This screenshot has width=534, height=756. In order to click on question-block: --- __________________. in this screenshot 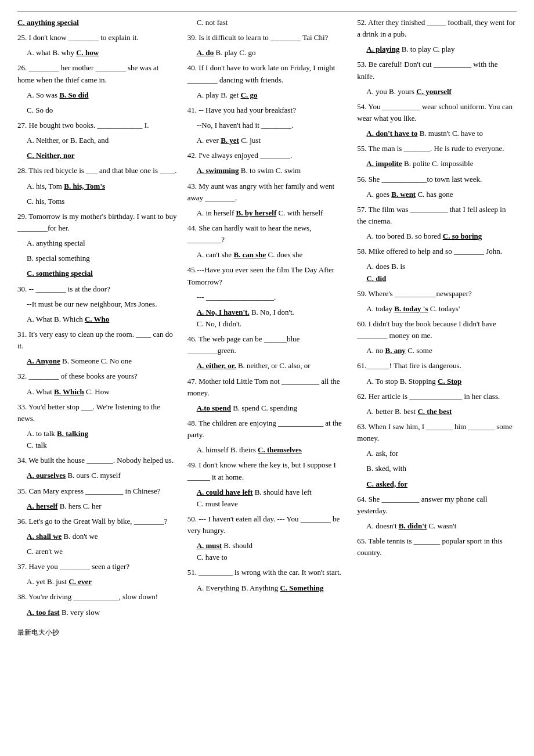, I will do `click(267, 297)`.